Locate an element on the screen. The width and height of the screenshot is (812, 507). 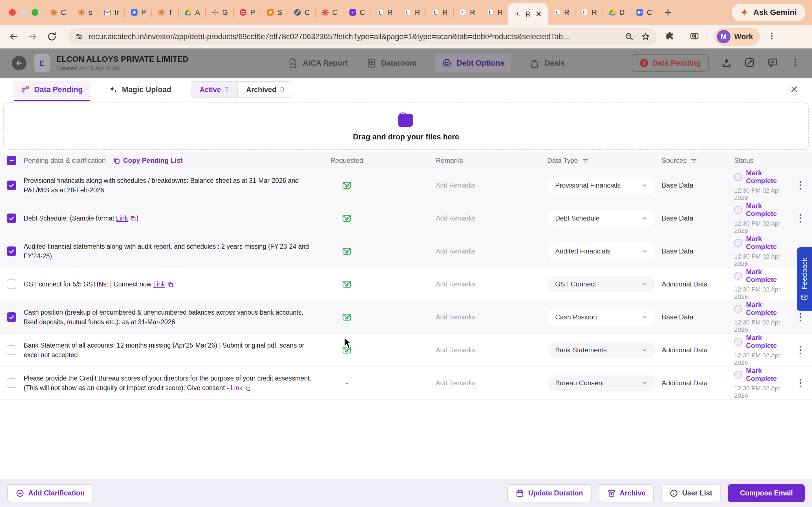
user-list-button: User List is located at coordinates (691, 493).